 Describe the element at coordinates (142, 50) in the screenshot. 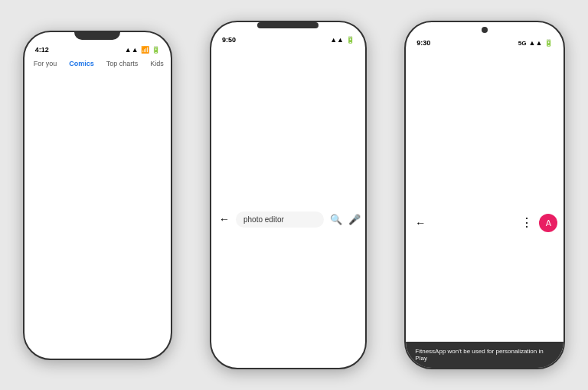

I see `status-icons-1: ▲▲ 📶 🔋` at that location.